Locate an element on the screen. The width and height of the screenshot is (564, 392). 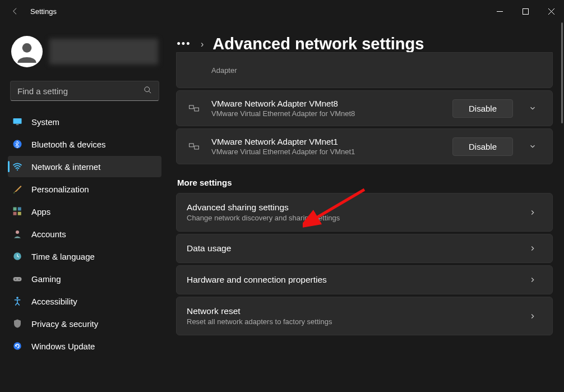
nav-update: Windows Update is located at coordinates (85, 346).